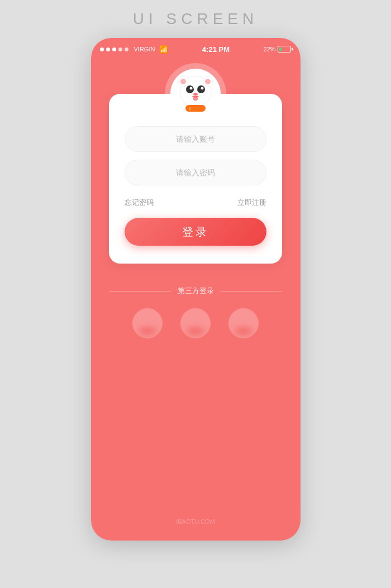 The image size is (391, 588). What do you see at coordinates (196, 522) in the screenshot?
I see `bottom-credit: IBAOTU.COM` at bounding box center [196, 522].